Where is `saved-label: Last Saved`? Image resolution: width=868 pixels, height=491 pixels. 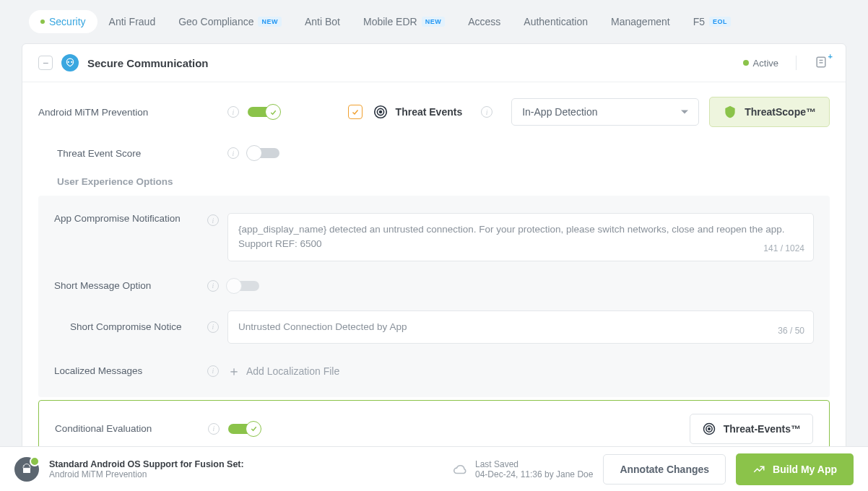 saved-label: Last Saved is located at coordinates (534, 464).